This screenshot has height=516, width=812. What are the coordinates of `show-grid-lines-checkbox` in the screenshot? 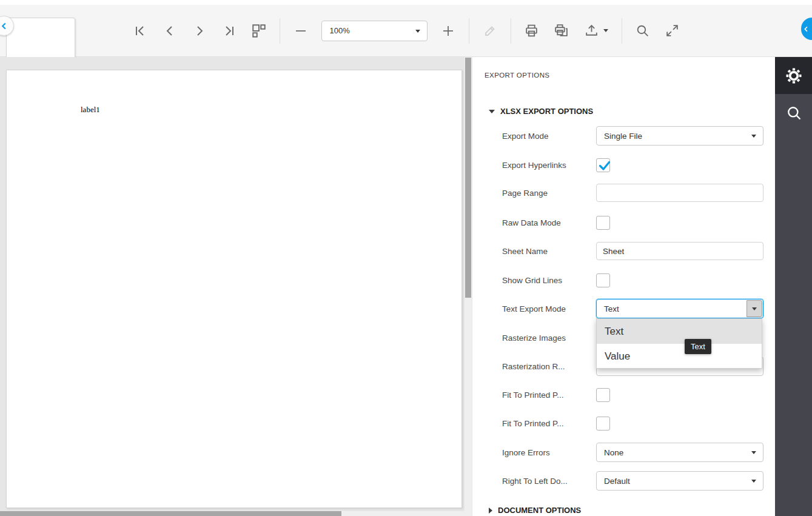 It's located at (603, 280).